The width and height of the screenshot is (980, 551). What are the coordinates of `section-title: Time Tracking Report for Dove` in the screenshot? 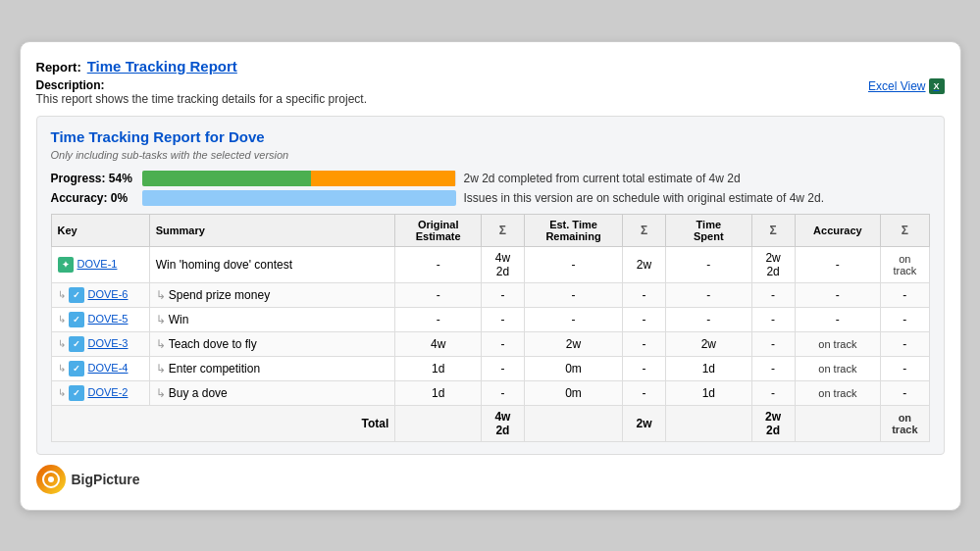 It's located at (490, 137).